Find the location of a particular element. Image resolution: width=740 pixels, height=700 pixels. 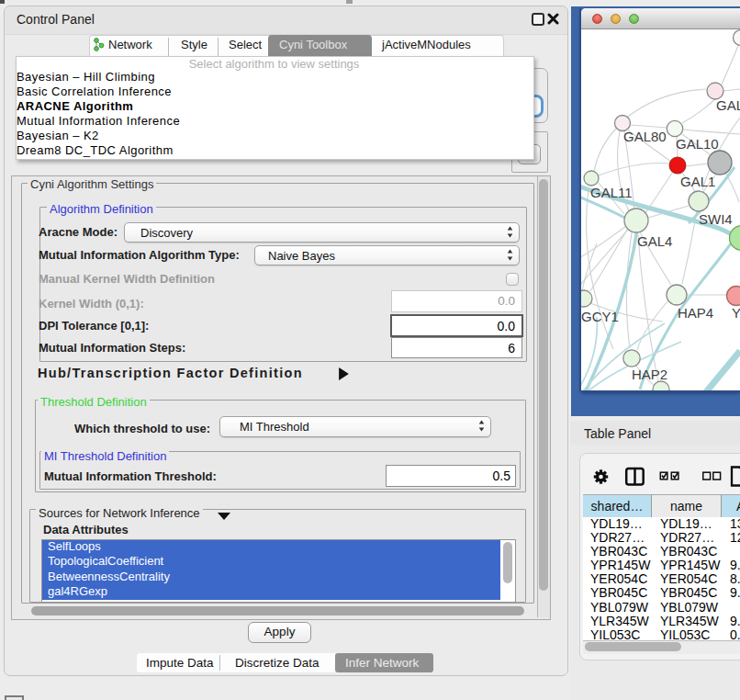

svg-text: HAP2 is located at coordinates (650, 375).